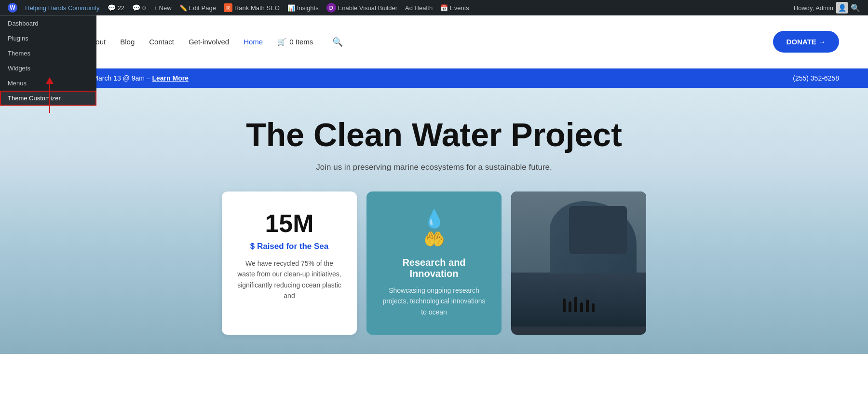  Describe the element at coordinates (308, 8) in the screenshot. I see `insights-label: Insights` at that location.